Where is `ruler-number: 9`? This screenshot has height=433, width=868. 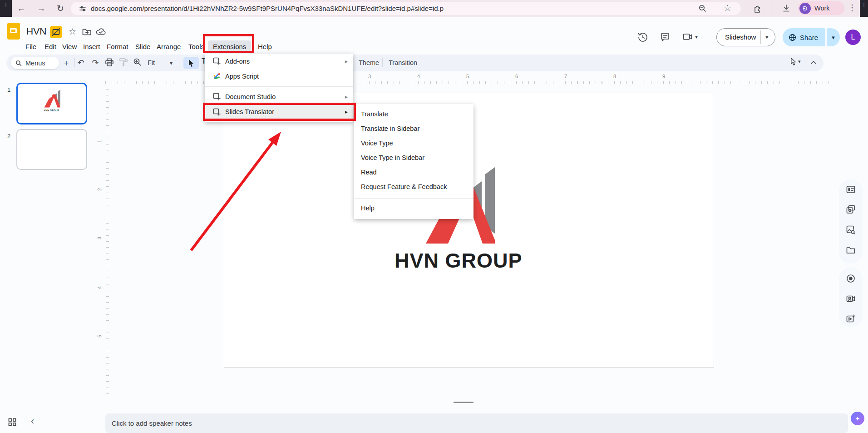 ruler-number: 9 is located at coordinates (664, 76).